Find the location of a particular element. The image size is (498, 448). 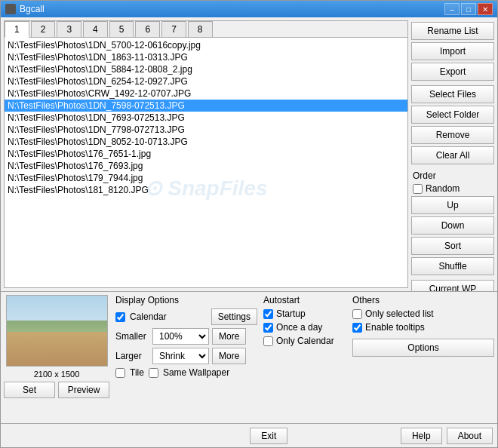

list-item: N:\TestFiles\Photos\CRW_1492-12-0707.JPG is located at coordinates (206, 94).